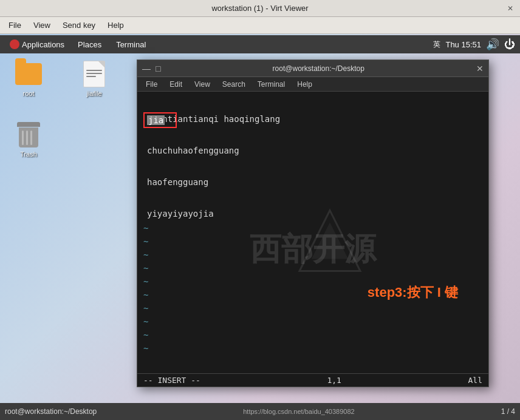 The image size is (520, 420). Describe the element at coordinates (156, 120) in the screenshot. I see `vim-cursor: jia` at that location.